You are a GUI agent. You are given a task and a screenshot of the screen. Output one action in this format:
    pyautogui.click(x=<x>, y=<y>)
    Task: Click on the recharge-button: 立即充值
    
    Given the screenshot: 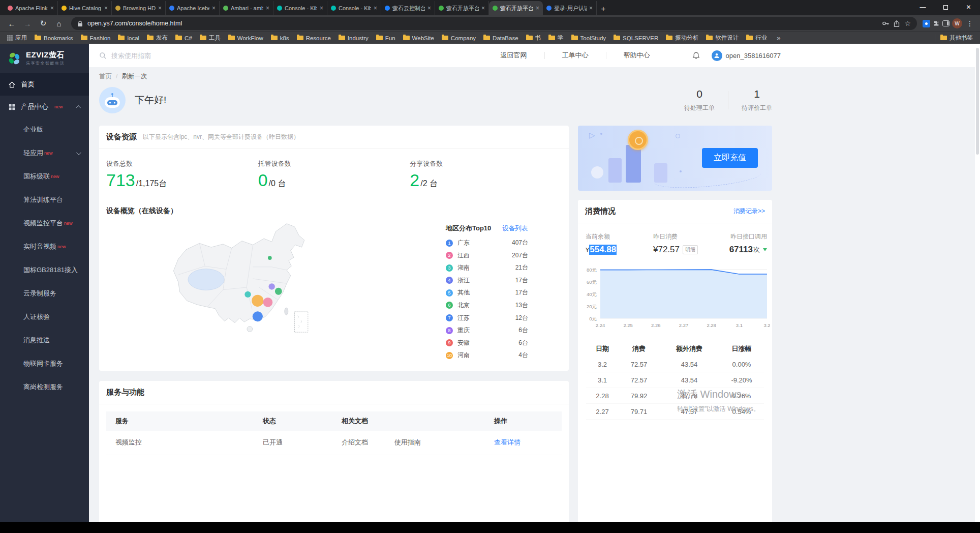 What is the action you would take?
    pyautogui.click(x=730, y=158)
    